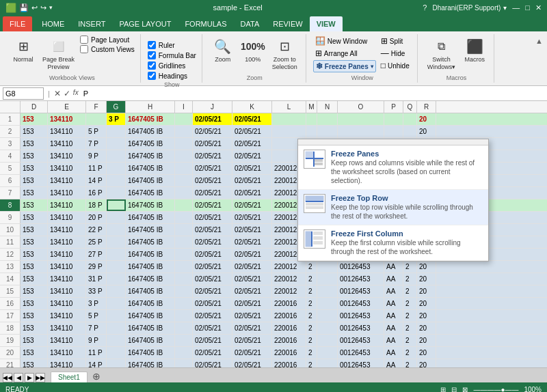  I want to click on cell-17-4: 1647405 IB, so click(150, 316).